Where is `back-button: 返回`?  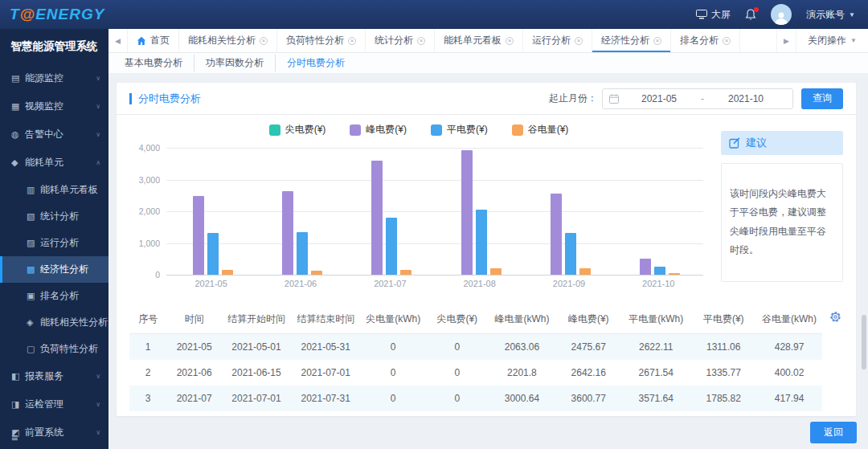
back-button: 返回 is located at coordinates (833, 432).